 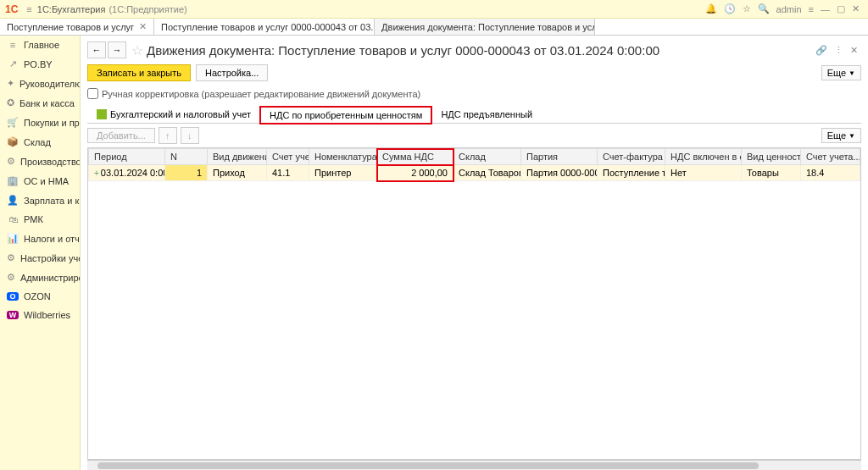 I want to click on more-button: Еще▼, so click(x=841, y=73).